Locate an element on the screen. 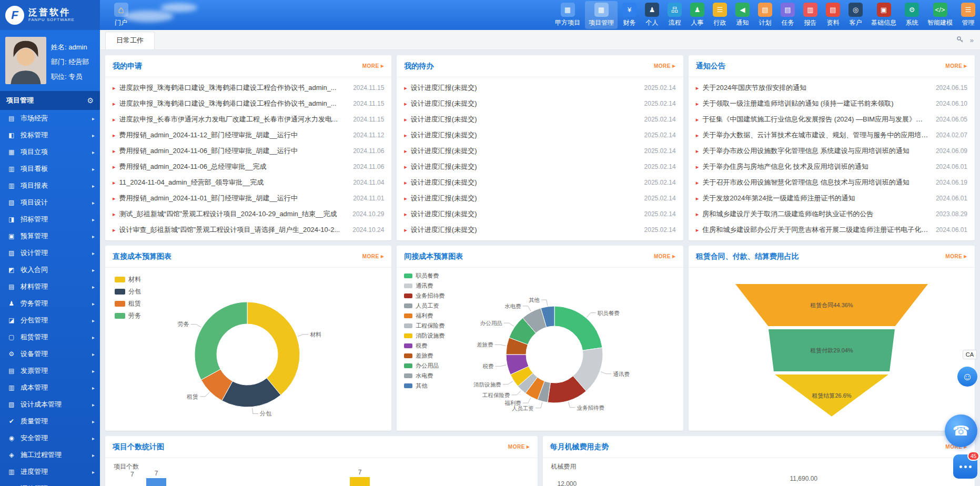 The width and height of the screenshot is (980, 486). list-item: ▸房和城乡建设厅关于取消二级建造师临时执业证书的公告2023.08.29 is located at coordinates (832, 214).